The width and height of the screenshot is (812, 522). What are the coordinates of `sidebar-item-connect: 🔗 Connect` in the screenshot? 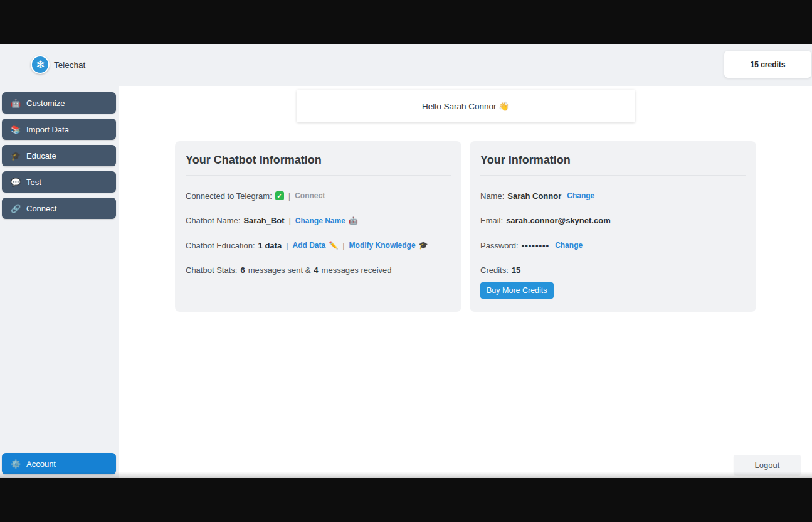 It's located at (59, 208).